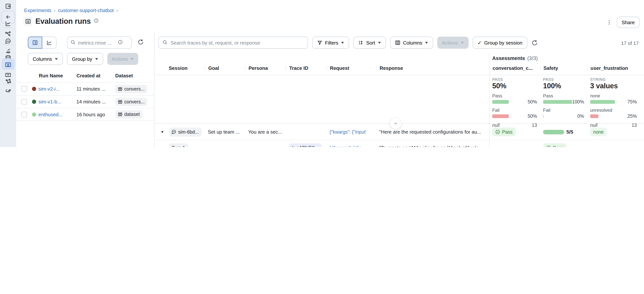 The image size is (644, 294). What do you see at coordinates (614, 68) in the screenshot?
I see `col-user-frustration: user_frustration` at bounding box center [614, 68].